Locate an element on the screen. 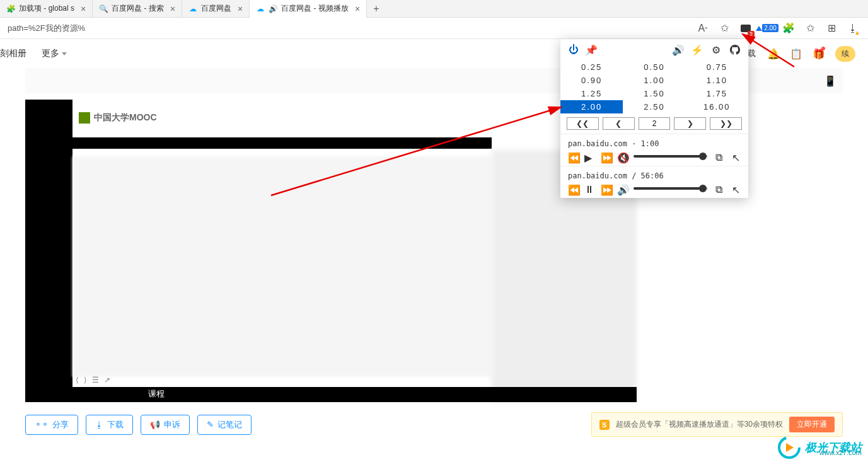  gear-icon: ⚙ is located at coordinates (716, 50).